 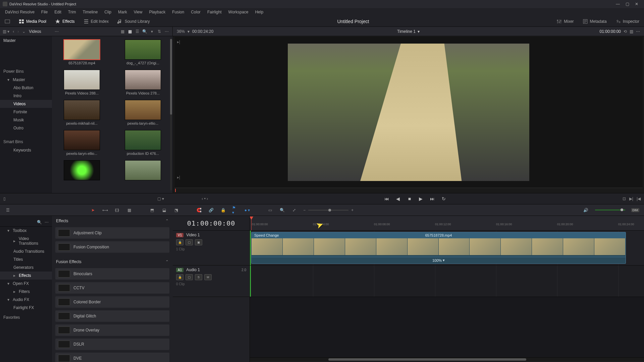 I want to click on marker-tool: ● ▾, so click(x=247, y=210).